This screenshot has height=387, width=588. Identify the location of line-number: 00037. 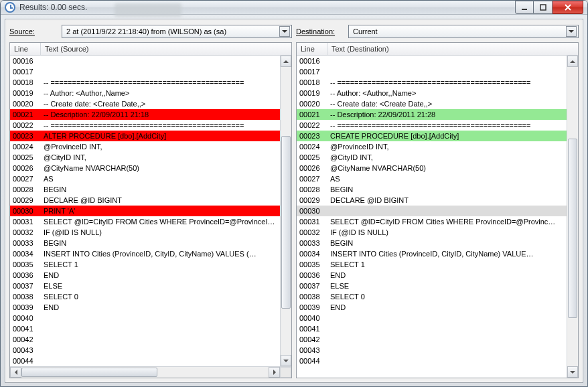
(312, 286).